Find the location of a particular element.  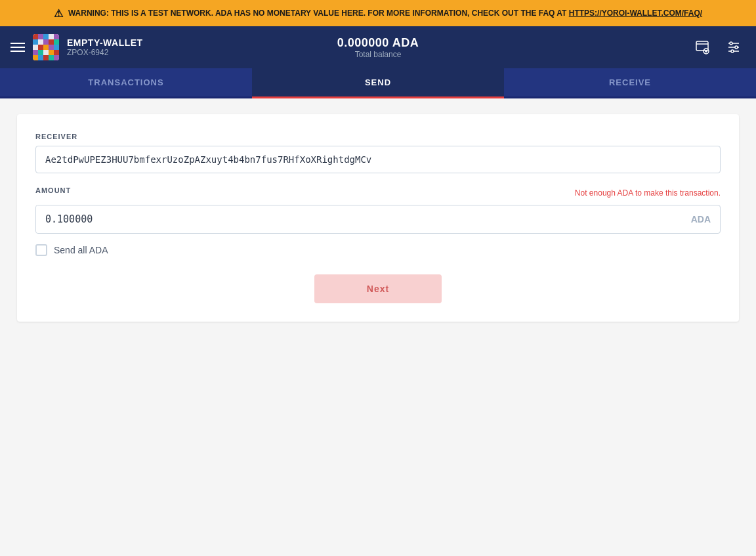

header-right is located at coordinates (718, 47).